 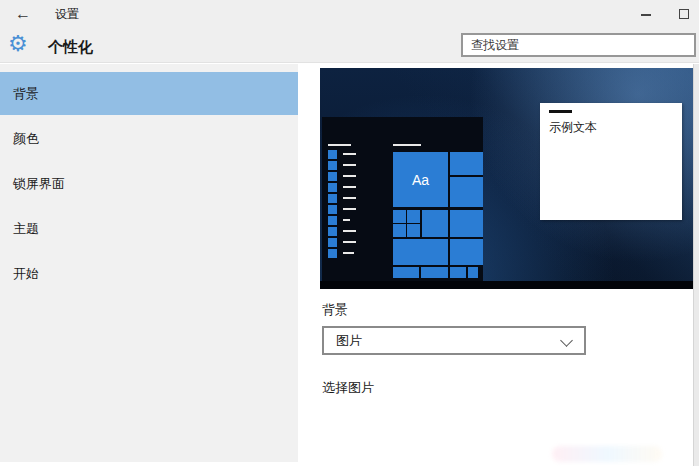 I want to click on minimize-button, so click(x=646, y=14).